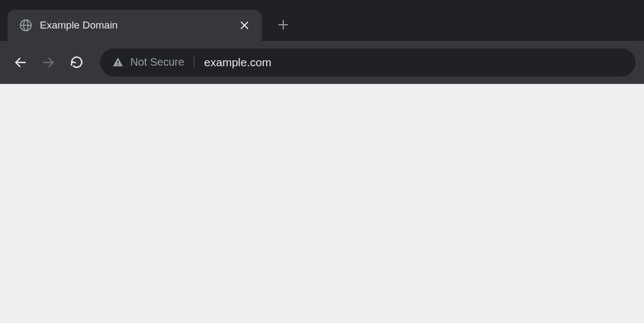 The height and width of the screenshot is (323, 644). Describe the element at coordinates (368, 62) in the screenshot. I see `address-bar: Not Secure example.com` at that location.